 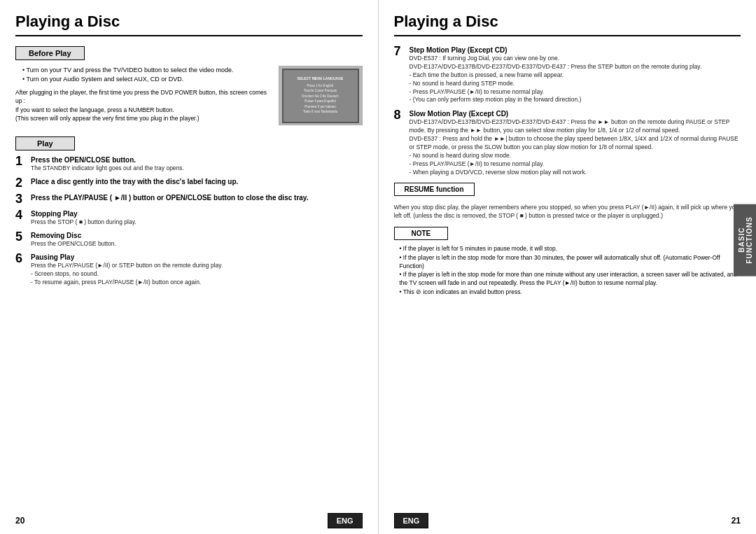 What do you see at coordinates (568, 521) in the screenshot?
I see `right-footer: ENG 21` at bounding box center [568, 521].